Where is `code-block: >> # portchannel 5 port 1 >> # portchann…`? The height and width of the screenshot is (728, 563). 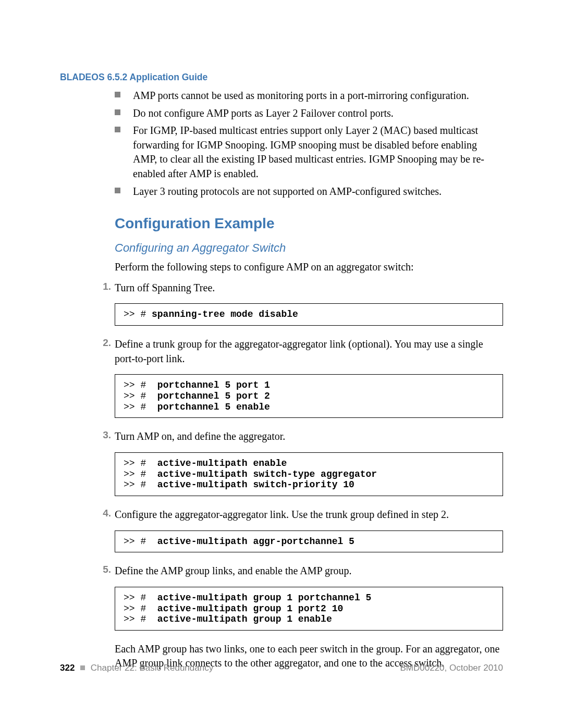
code-block: >> # portchannel 5 port 1 >> # portchann… is located at coordinates (309, 396).